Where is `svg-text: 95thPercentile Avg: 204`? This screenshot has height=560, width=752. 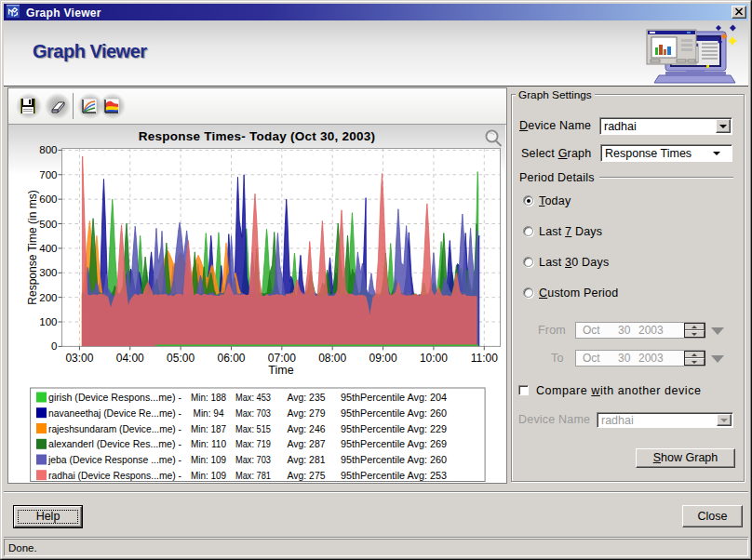 svg-text: 95thPercentile Avg: 204 is located at coordinates (394, 397).